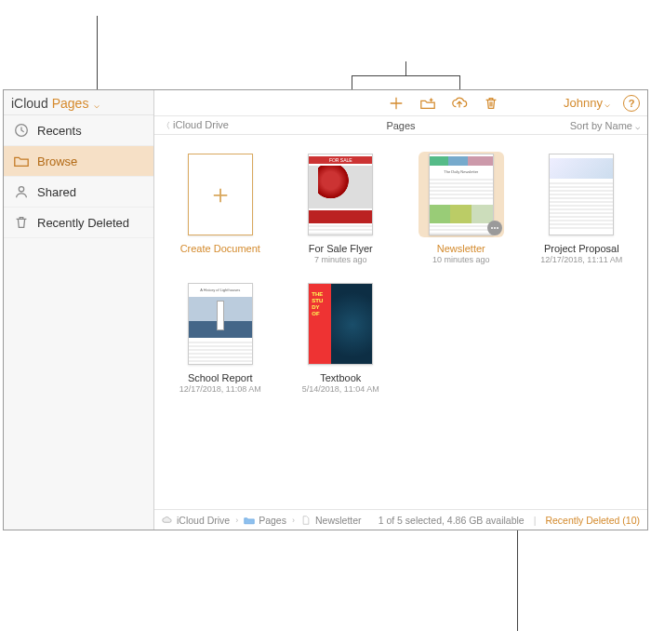 This screenshot has width=651, height=644. Describe the element at coordinates (582, 208) in the screenshot. I see `document-tile: Project Proposal 12/17/2018, 11:11 AM` at that location.